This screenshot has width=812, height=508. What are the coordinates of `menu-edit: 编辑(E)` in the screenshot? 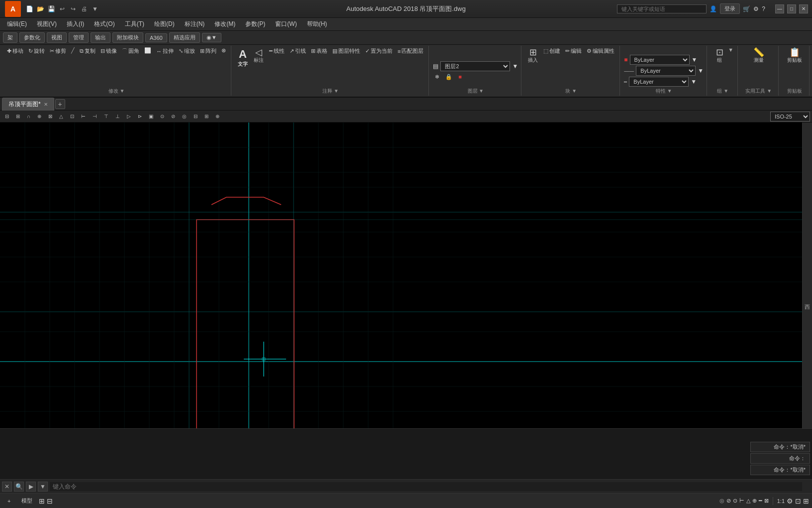 It's located at (17, 24).